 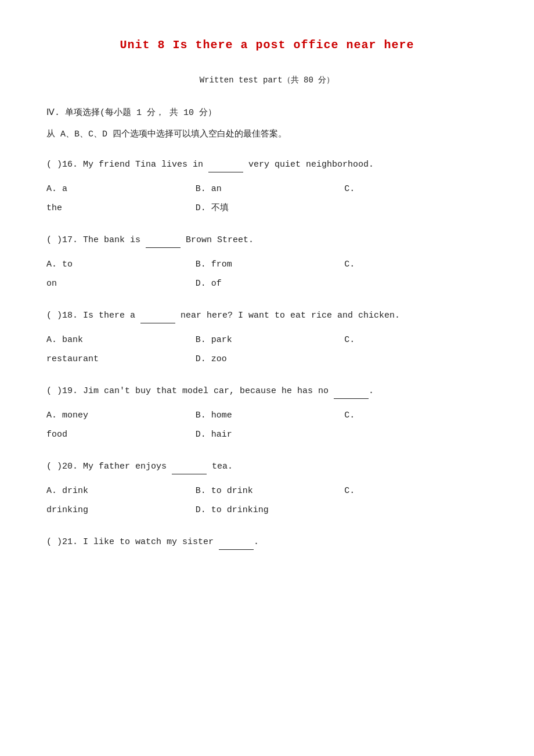 What do you see at coordinates (118, 208) in the screenshot?
I see `option-16-the: the` at bounding box center [118, 208].